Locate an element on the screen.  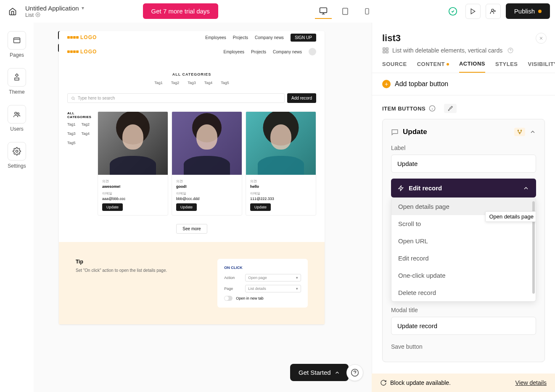
card2-update-button: Update is located at coordinates (187, 207).